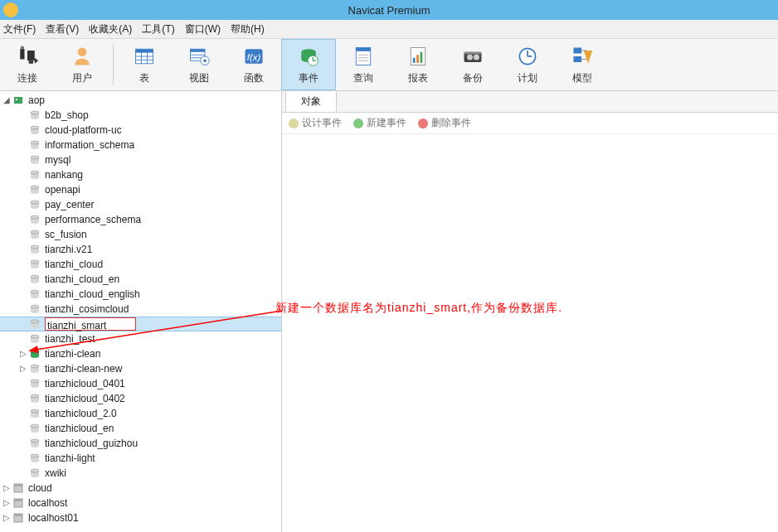 The height and width of the screenshot is (532, 778). I want to click on tree-database: tianzhicloud_en, so click(141, 428).